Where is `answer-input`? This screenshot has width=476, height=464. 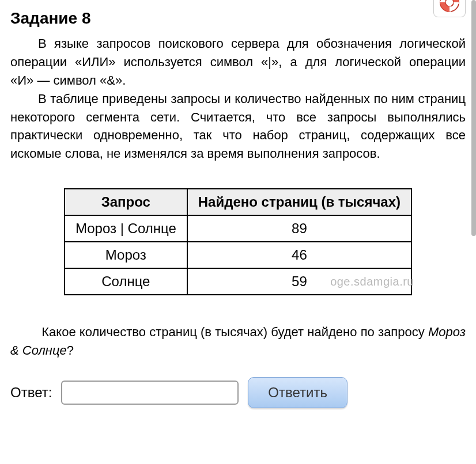 answer-input is located at coordinates (150, 393).